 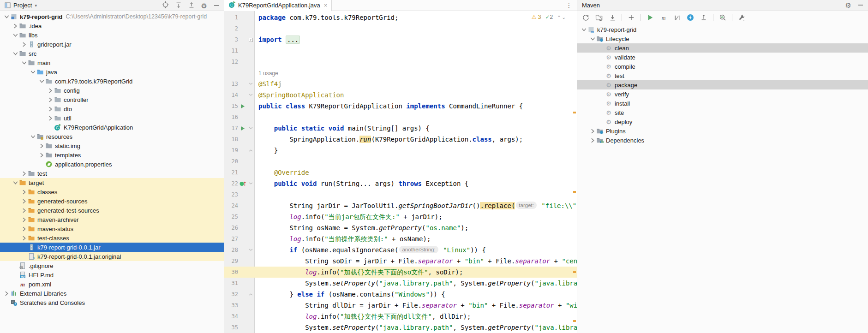 What do you see at coordinates (723, 30) in the screenshot?
I see `maven-tree-item-k79-report-grid: mk79-report-grid` at bounding box center [723, 30].